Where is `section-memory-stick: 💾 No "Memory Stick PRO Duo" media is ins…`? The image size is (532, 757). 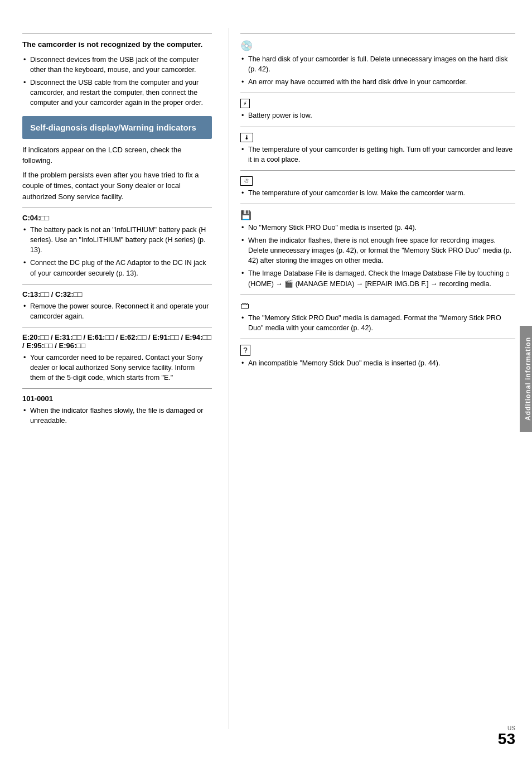 section-memory-stick: 💾 No "Memory Stick PRO Duo" media is ins… is located at coordinates (378, 249).